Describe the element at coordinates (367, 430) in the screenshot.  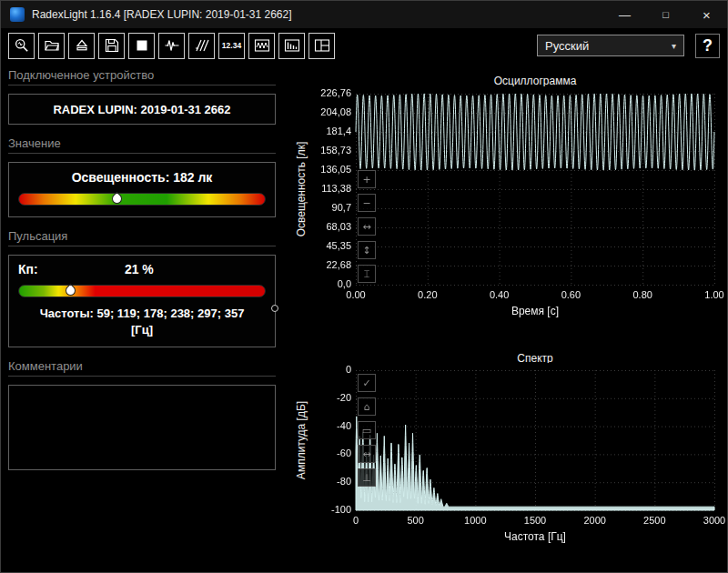
I see `spectrum-toolbar: ✓⌂▭↔⊥` at that location.